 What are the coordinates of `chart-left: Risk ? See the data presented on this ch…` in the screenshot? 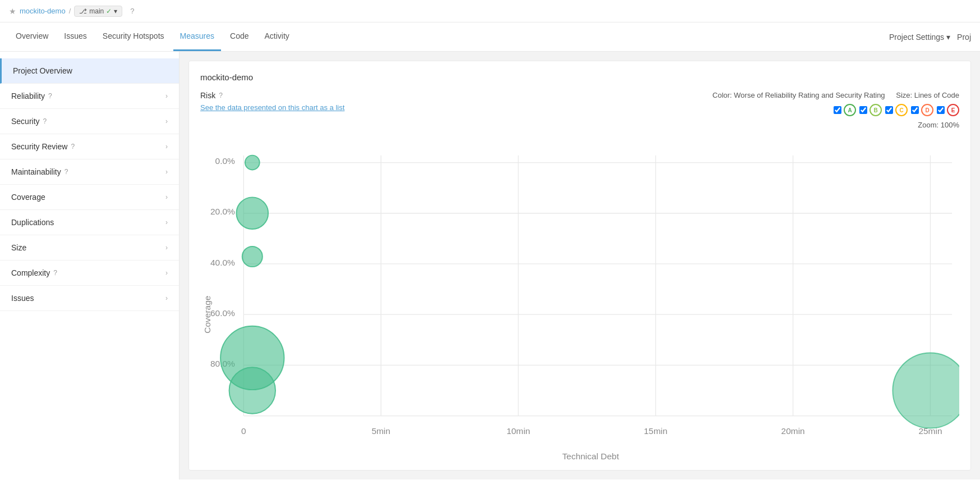 It's located at (273, 101).